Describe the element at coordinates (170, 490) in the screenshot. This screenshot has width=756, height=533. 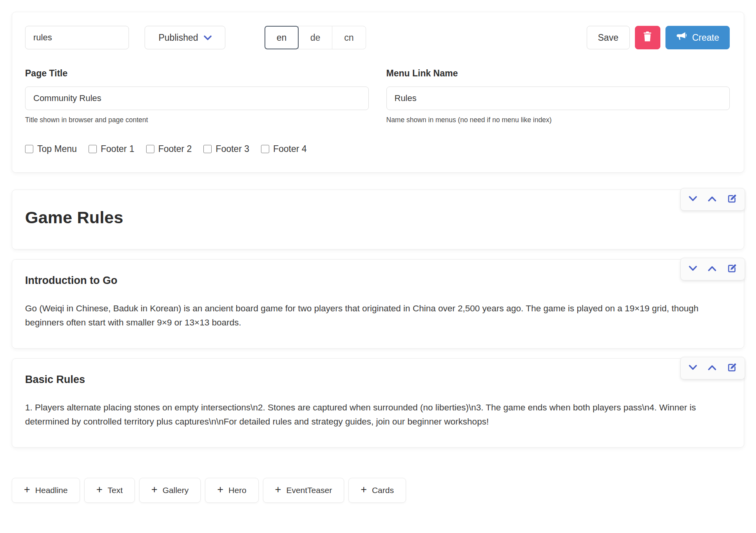
I see `add-gallery-button: Gallery` at that location.